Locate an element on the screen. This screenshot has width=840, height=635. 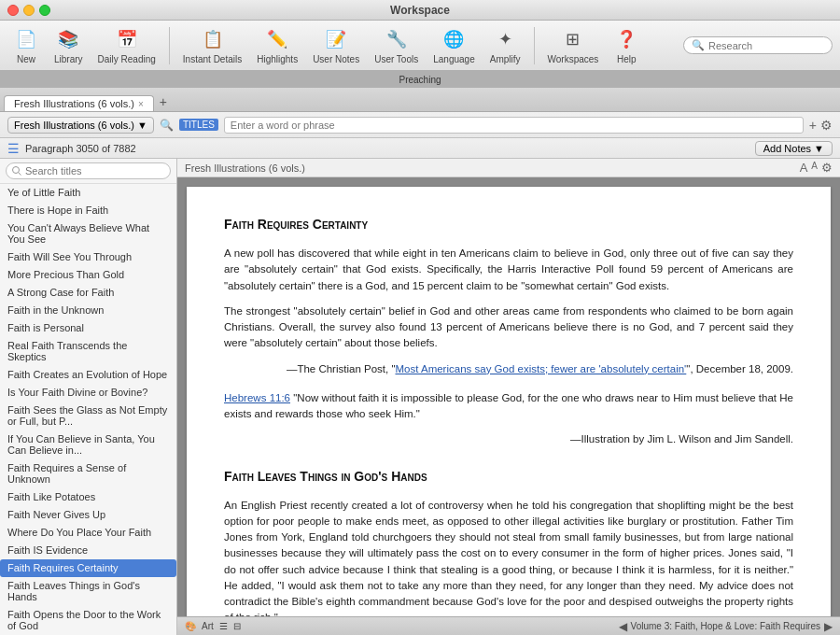
section2-p1: An English Priest recently created a lot… is located at coordinates (509, 557).